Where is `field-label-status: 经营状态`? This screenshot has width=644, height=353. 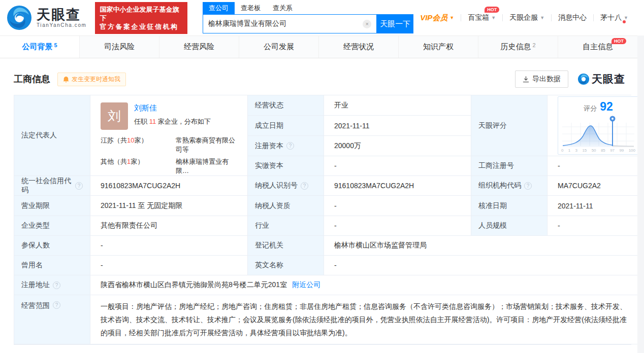 field-label-status: 经营状态 is located at coordinates (286, 105).